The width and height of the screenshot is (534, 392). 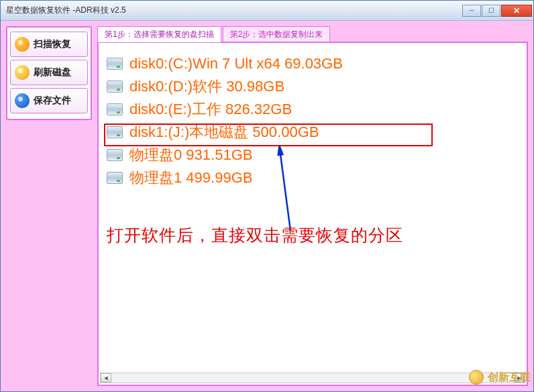 I want to click on maximize-button: ☐, so click(x=491, y=11).